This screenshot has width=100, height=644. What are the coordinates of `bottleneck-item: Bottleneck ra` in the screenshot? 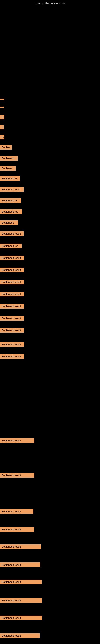 It's located at (10, 200).